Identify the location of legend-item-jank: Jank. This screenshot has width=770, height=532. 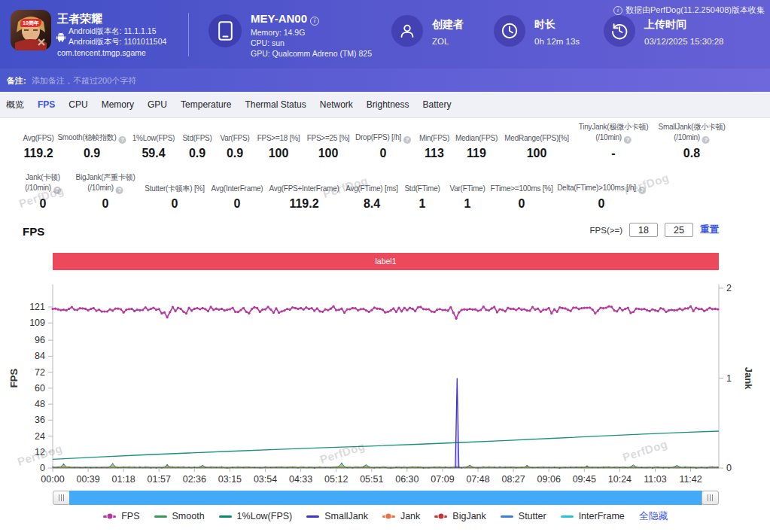
(401, 516).